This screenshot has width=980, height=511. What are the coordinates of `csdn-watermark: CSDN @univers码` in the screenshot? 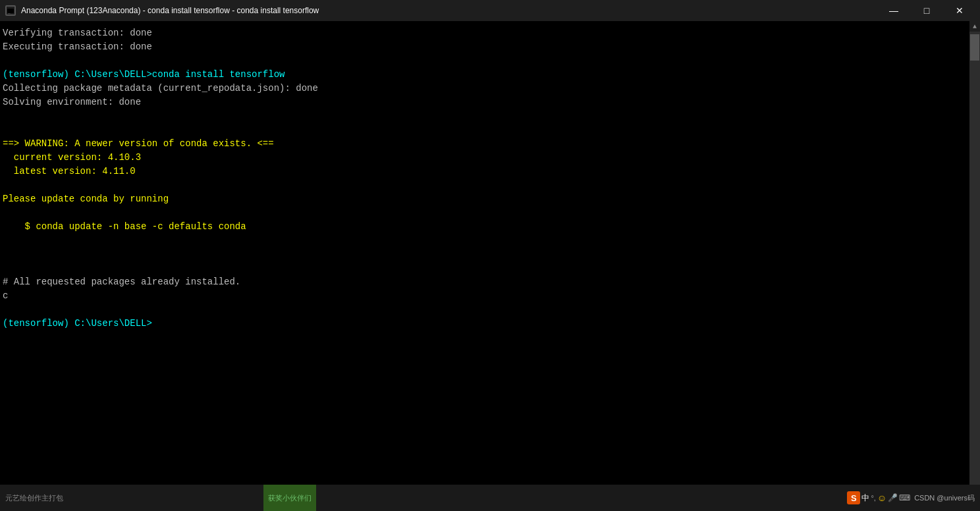 It's located at (944, 498).